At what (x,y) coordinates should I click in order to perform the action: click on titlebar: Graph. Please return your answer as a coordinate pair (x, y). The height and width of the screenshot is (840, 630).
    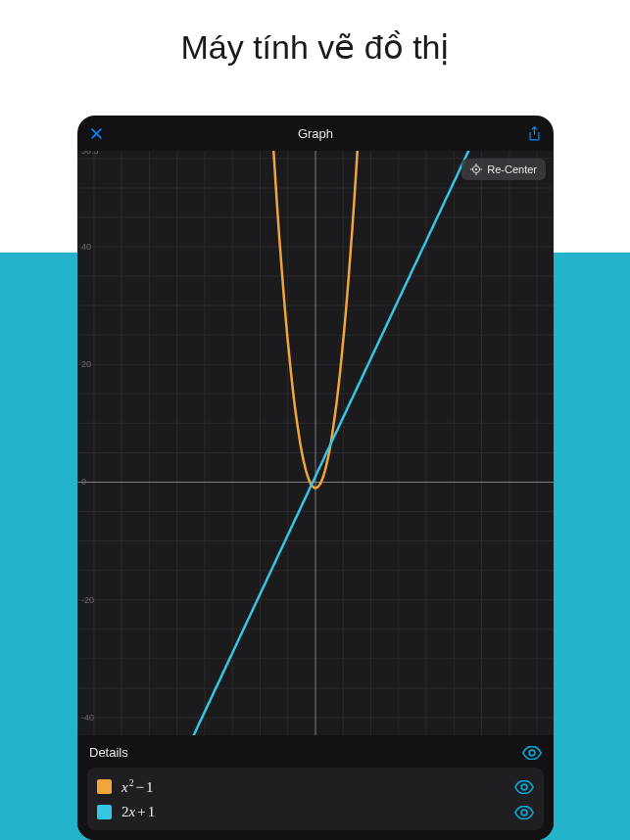
    Looking at the image, I should click on (315, 133).